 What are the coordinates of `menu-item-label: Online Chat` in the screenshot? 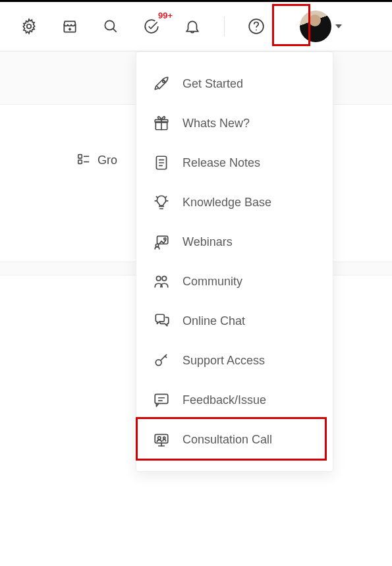 It's located at (213, 322).